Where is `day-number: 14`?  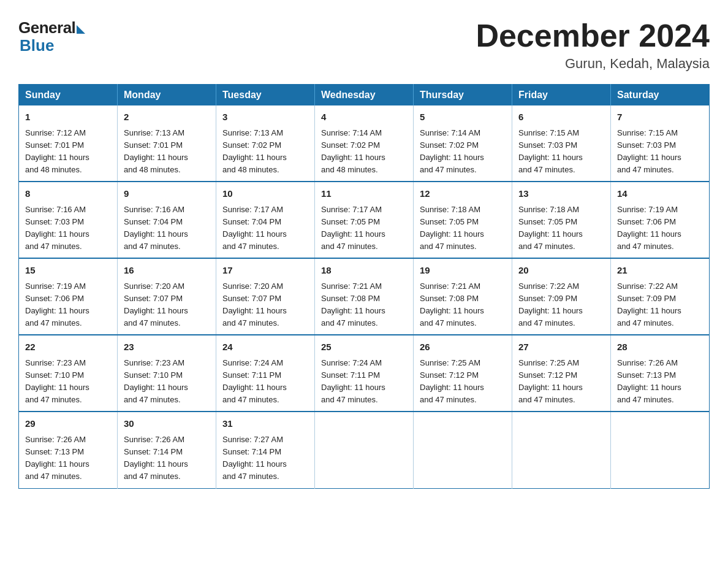
day-number: 14 is located at coordinates (660, 194).